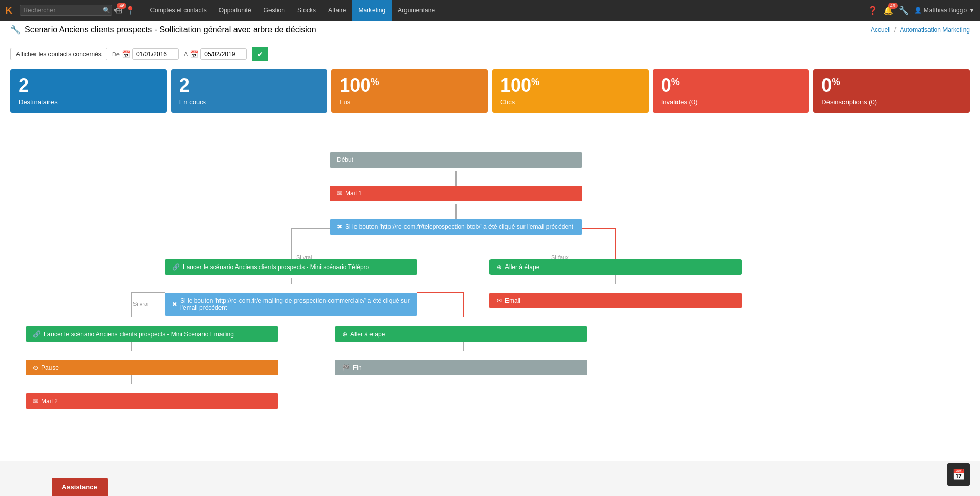 The width and height of the screenshot is (980, 496). I want to click on nav-opportunite: Opportunité, so click(235, 10).